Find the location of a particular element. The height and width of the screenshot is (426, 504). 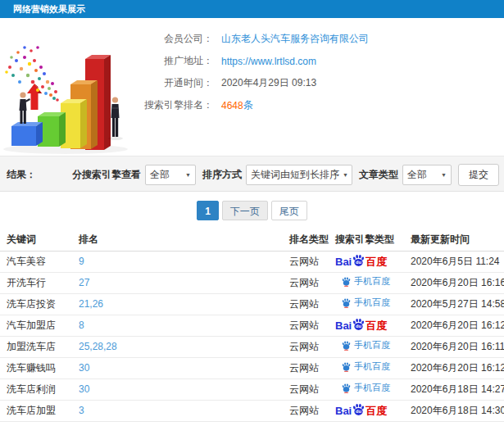

rank-link: 3 is located at coordinates (82, 410).